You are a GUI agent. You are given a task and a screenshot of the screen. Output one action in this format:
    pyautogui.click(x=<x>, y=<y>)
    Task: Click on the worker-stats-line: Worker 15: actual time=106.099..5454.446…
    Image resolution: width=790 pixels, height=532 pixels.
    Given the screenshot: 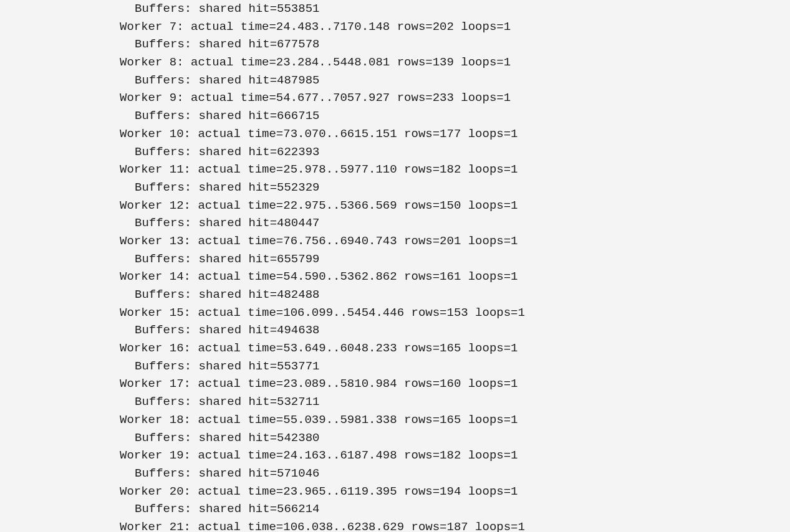 What is the action you would take?
    pyautogui.click(x=395, y=313)
    